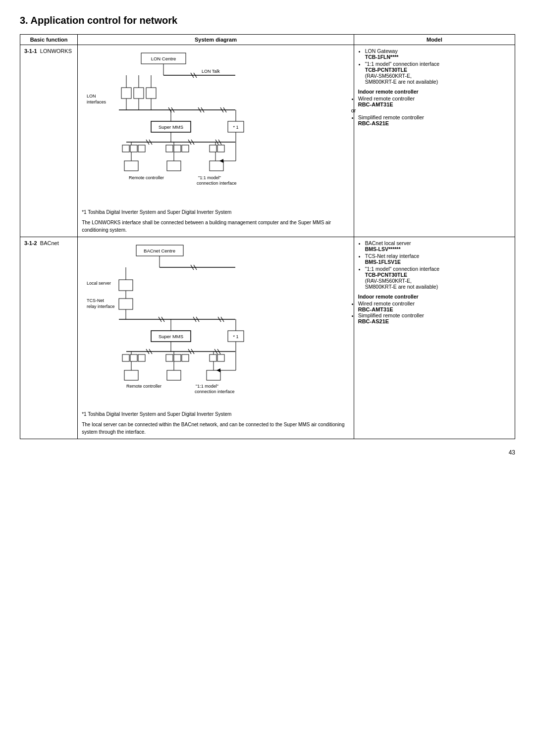  Describe the element at coordinates (216, 428) in the screenshot. I see `bacnet-description: The local server can be connected within…` at that location.